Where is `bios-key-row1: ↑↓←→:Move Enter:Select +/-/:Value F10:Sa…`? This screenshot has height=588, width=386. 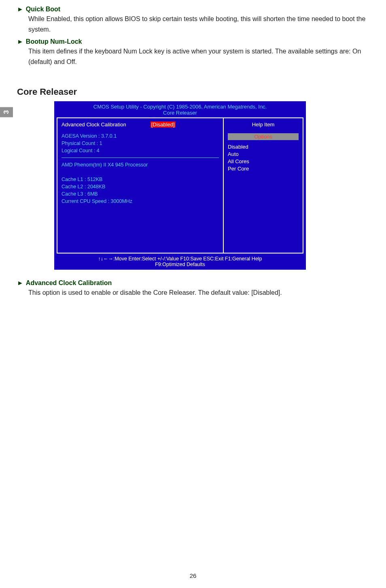
bios-key-row1: ↑↓←→:Move Enter:Select +/-/:Value F10:Sa… is located at coordinates (180, 259).